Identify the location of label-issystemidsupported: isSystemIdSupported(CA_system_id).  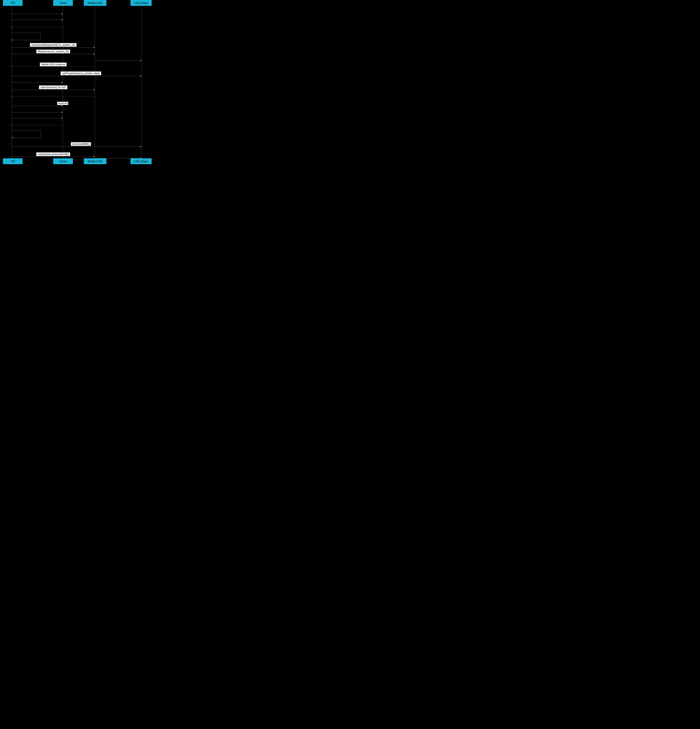
(53, 45).